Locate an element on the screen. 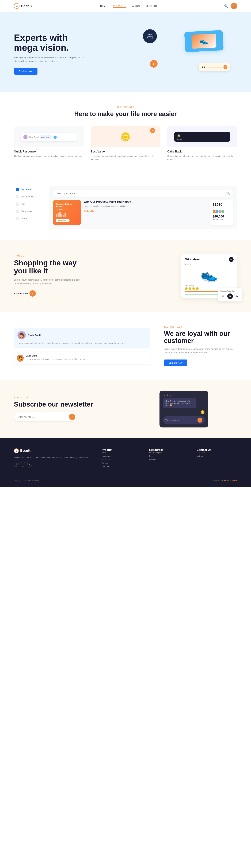 The height and width of the screenshot is (868, 251). size-12: 12 is located at coordinates (230, 296).